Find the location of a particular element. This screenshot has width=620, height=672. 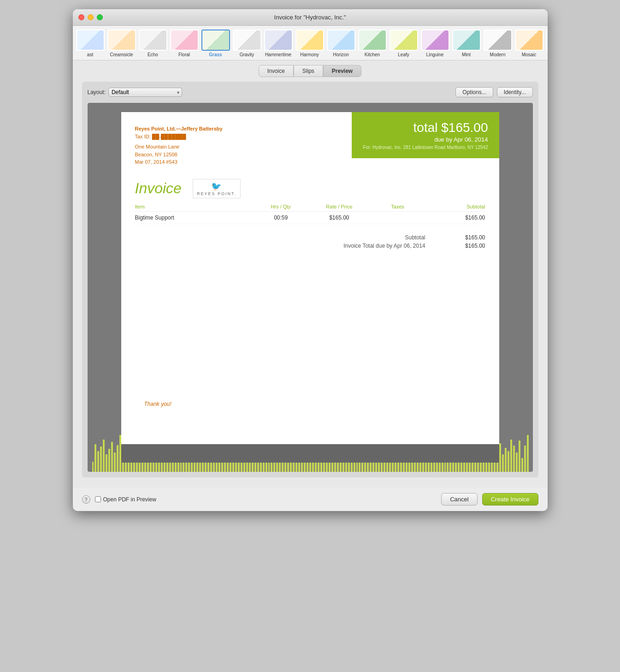

row-subtotal: $165.00 is located at coordinates (456, 218).